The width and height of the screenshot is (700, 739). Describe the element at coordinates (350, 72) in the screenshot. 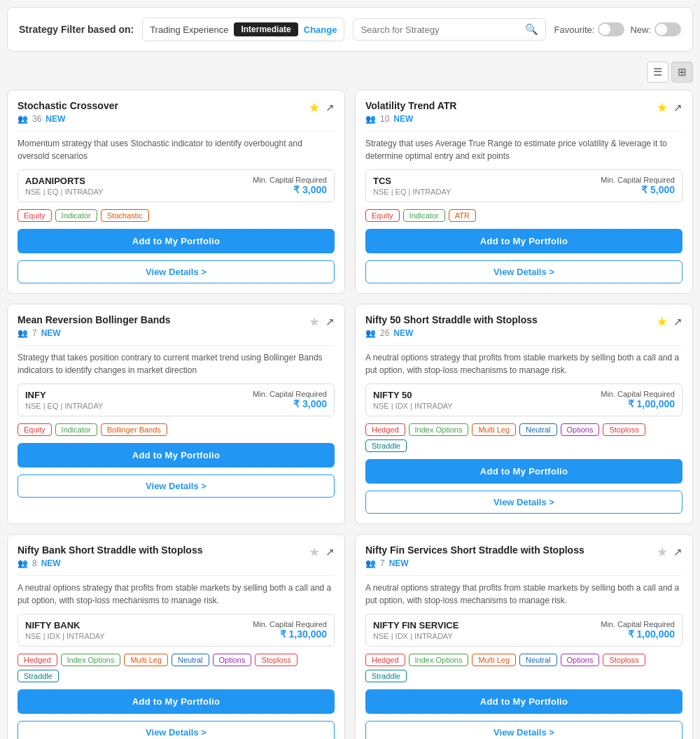

I see `view-controls: ☰ ⊞` at that location.